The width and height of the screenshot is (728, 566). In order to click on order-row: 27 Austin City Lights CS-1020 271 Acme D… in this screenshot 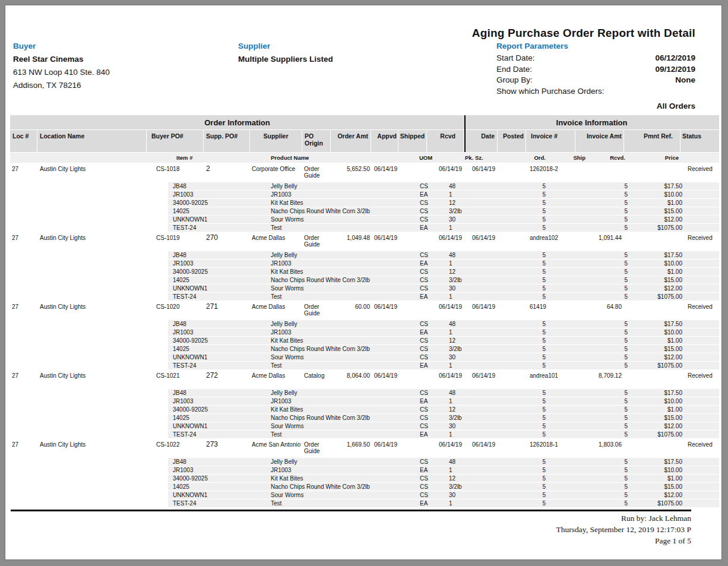, I will do `click(365, 311)`.